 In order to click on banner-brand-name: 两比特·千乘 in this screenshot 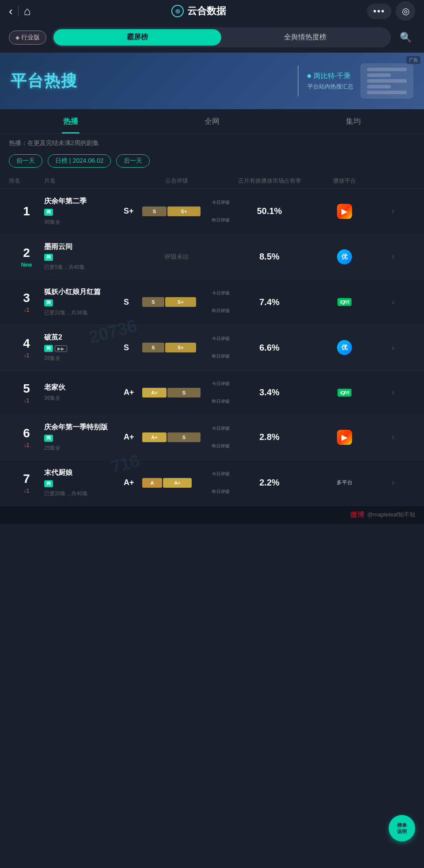, I will do `click(330, 76)`.